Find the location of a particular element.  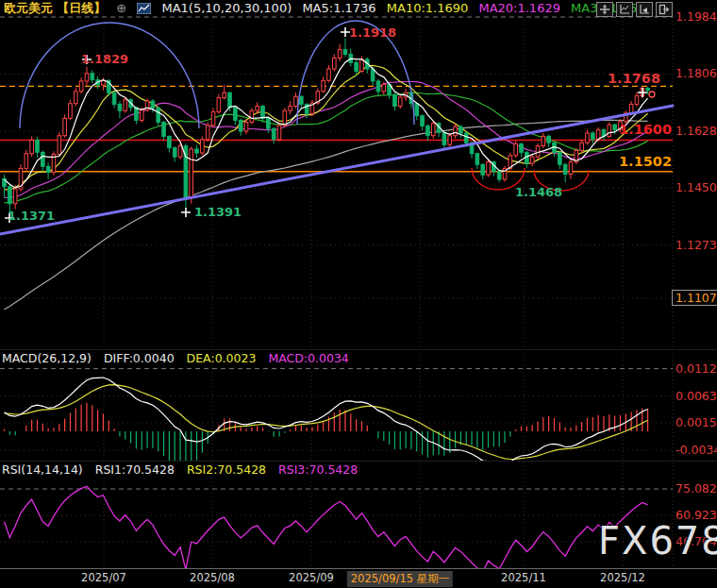

y-axis-tick: 1.1273 is located at coordinates (696, 245).